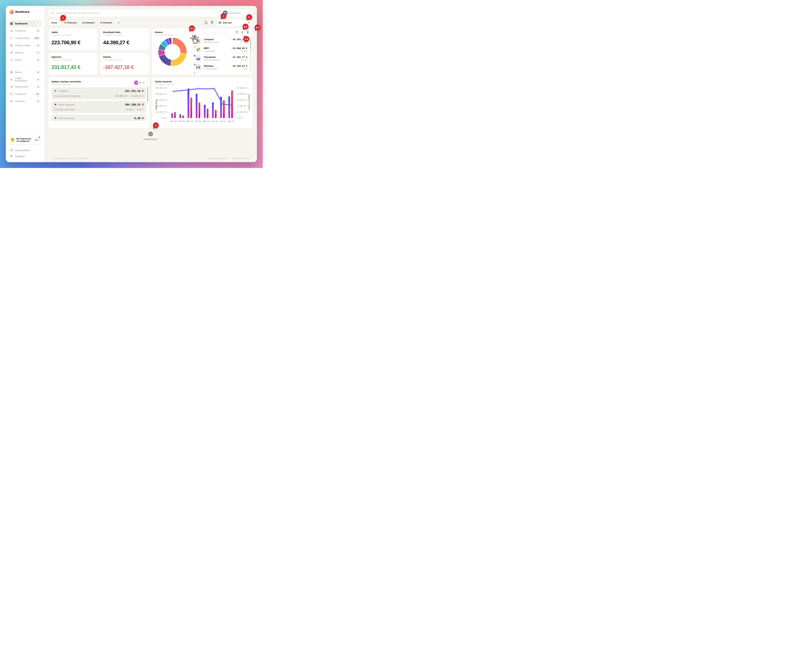  What do you see at coordinates (239, 67) in the screenshot?
I see `category-values: -10.330,29 €7.35%` at bounding box center [239, 67].